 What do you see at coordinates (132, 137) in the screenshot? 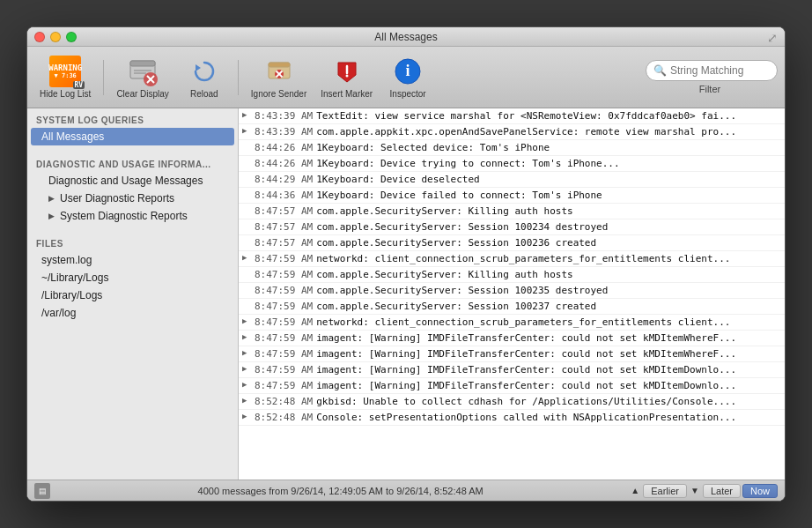
I see `sidebar-item-all-messages: All Messages` at bounding box center [132, 137].